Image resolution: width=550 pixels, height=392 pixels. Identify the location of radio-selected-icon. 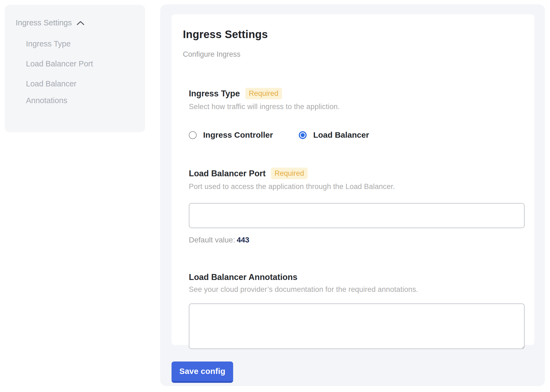
(303, 135).